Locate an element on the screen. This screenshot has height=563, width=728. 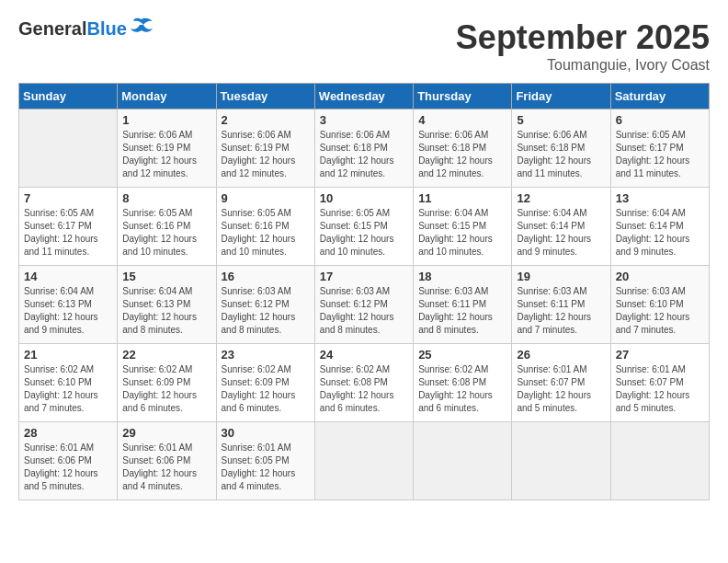
logo: GeneralBlue is located at coordinates (86, 29).